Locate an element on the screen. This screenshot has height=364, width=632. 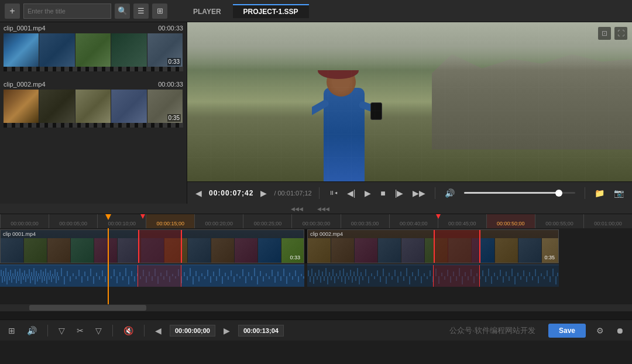
clip1-track-label: clip 0001.mp4 is located at coordinates (19, 234).